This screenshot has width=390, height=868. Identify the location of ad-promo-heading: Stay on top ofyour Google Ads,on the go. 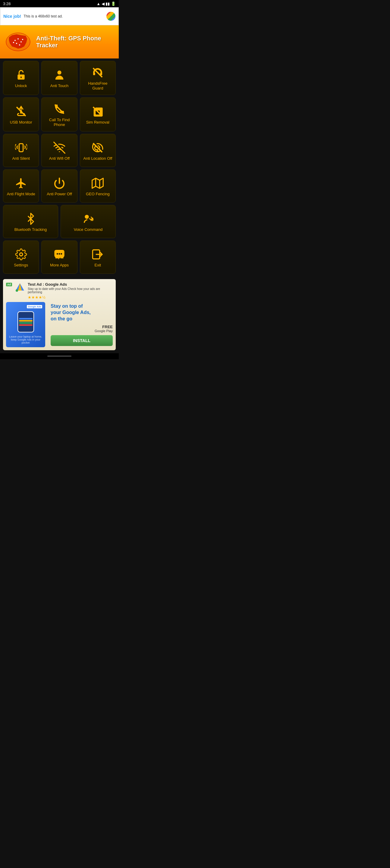
(82, 313).